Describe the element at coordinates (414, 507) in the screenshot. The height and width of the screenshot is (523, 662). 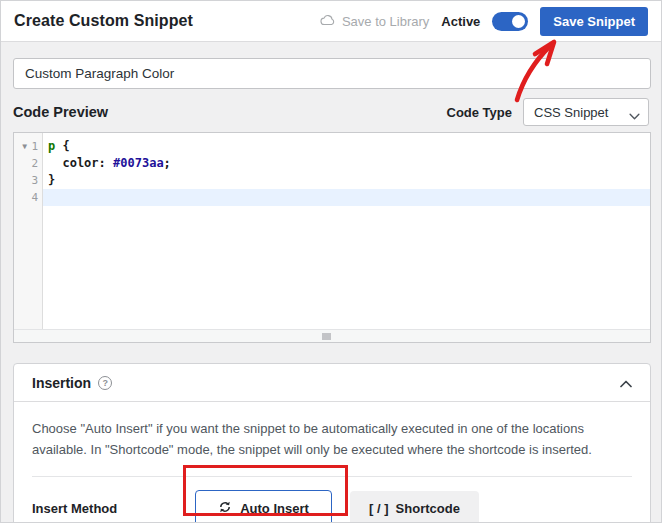
I see `shortcode-button: [ / ] Shortcode` at that location.